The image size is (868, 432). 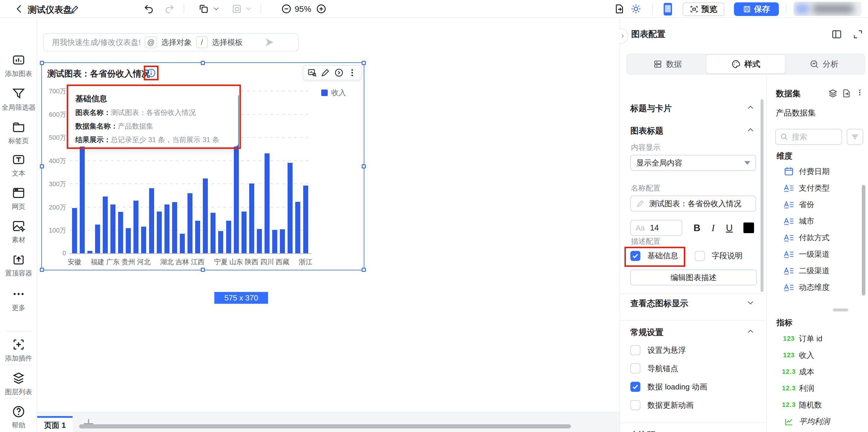 I want to click on tab-样式: 样式, so click(x=746, y=64).